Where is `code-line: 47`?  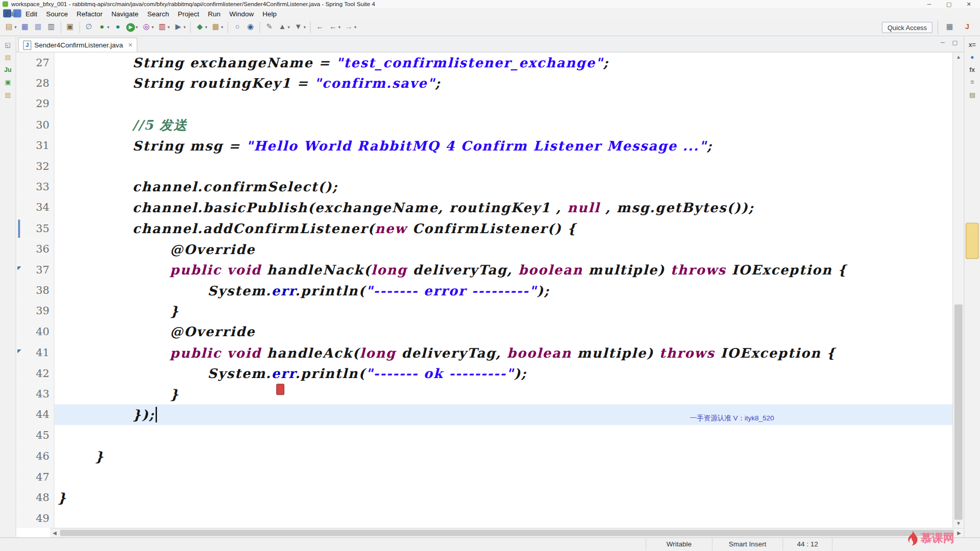
code-line: 47 is located at coordinates (485, 478).